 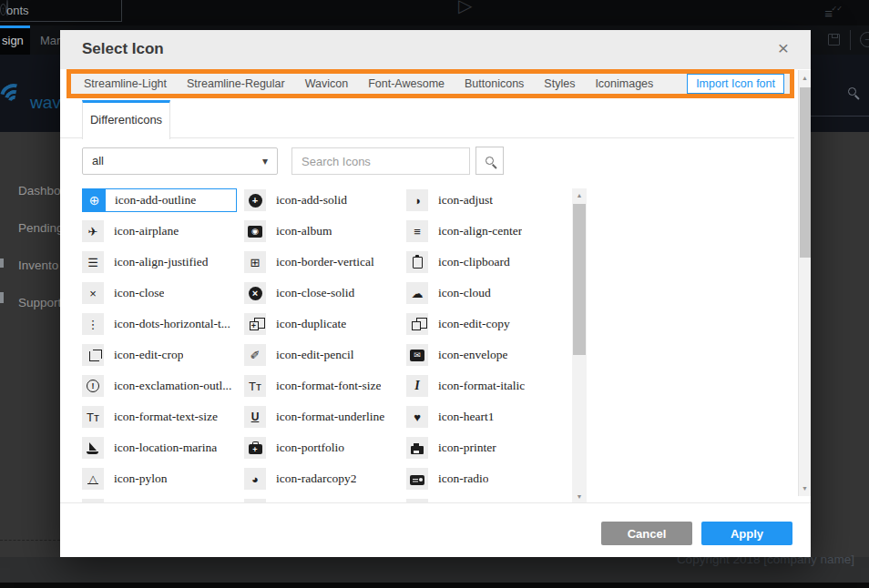 What do you see at coordinates (93, 386) in the screenshot?
I see `icon-glyph: !` at bounding box center [93, 386].